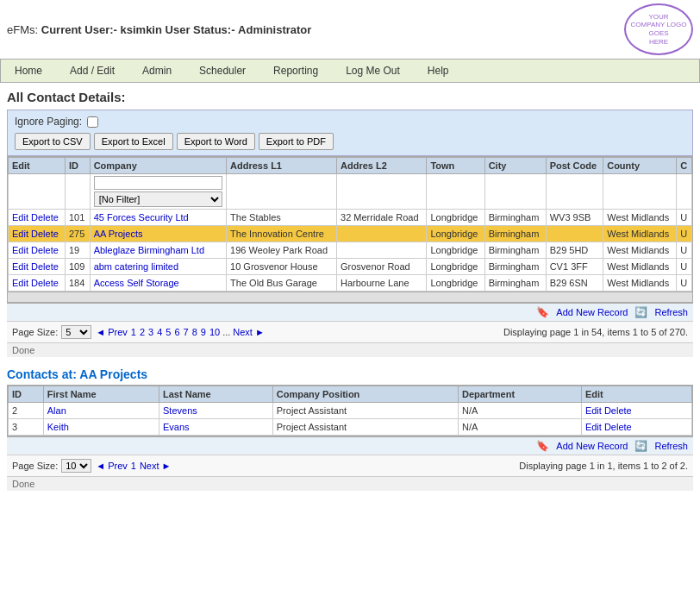 This screenshot has height=596, width=700. I want to click on page-size-select: 5 10 25 50, so click(76, 332).